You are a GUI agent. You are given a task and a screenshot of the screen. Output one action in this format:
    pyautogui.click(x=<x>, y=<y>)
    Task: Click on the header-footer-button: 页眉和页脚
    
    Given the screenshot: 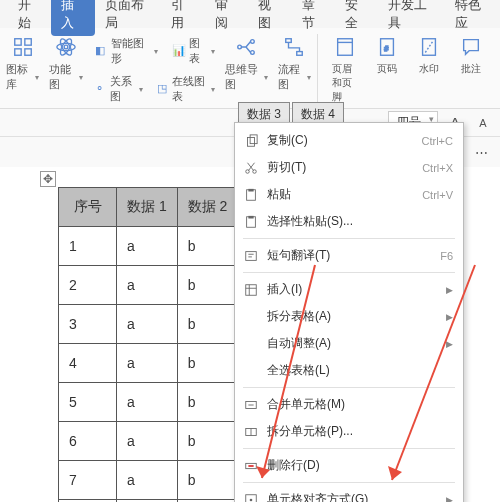 What is the action you would take?
    pyautogui.click(x=345, y=70)
    